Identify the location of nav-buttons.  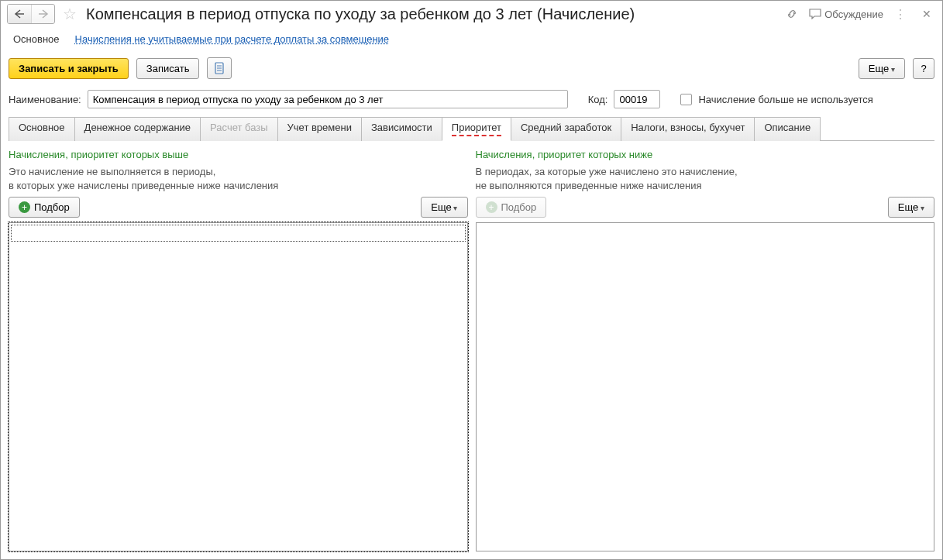
(31, 14).